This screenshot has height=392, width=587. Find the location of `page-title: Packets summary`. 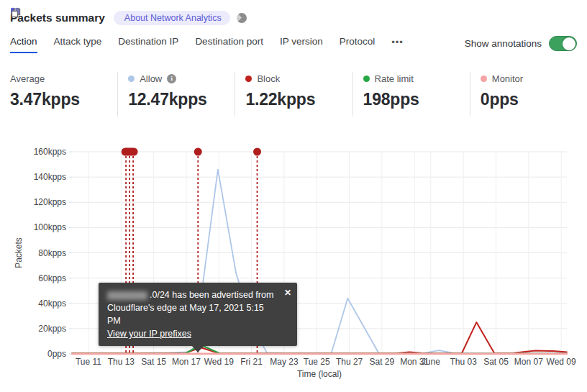

page-title: Packets summary is located at coordinates (58, 18).